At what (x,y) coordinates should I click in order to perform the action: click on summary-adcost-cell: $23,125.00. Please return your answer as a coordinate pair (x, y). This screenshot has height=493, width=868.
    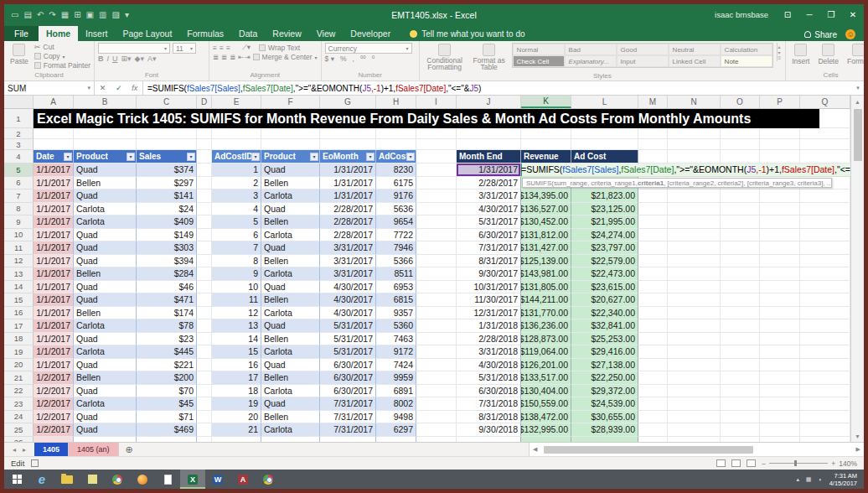
    Looking at the image, I should click on (605, 210).